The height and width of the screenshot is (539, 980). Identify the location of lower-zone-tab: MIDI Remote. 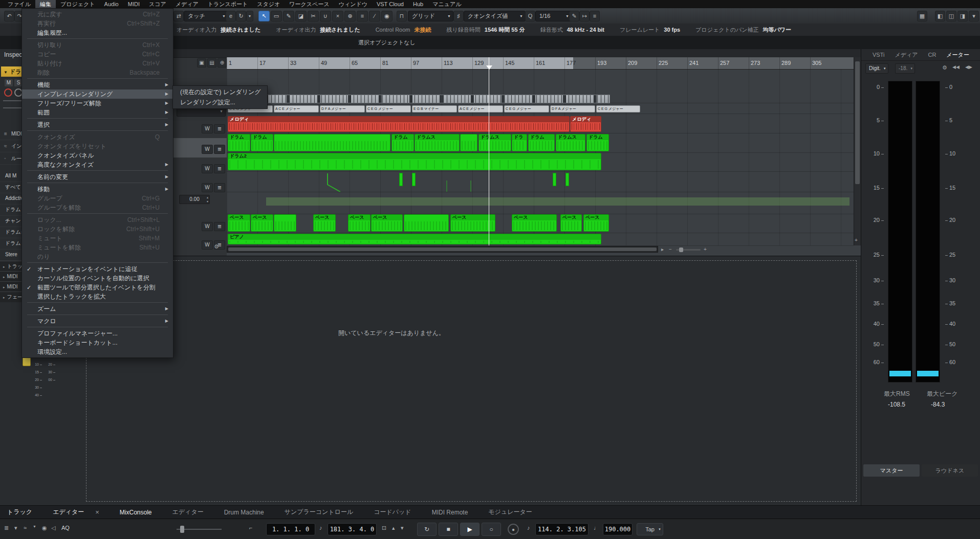
(450, 512).